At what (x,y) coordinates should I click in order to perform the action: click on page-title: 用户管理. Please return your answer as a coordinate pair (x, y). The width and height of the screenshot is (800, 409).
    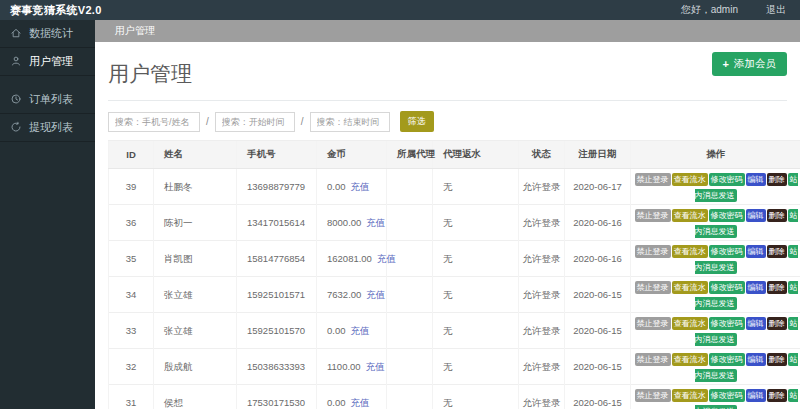
    Looking at the image, I should click on (150, 74).